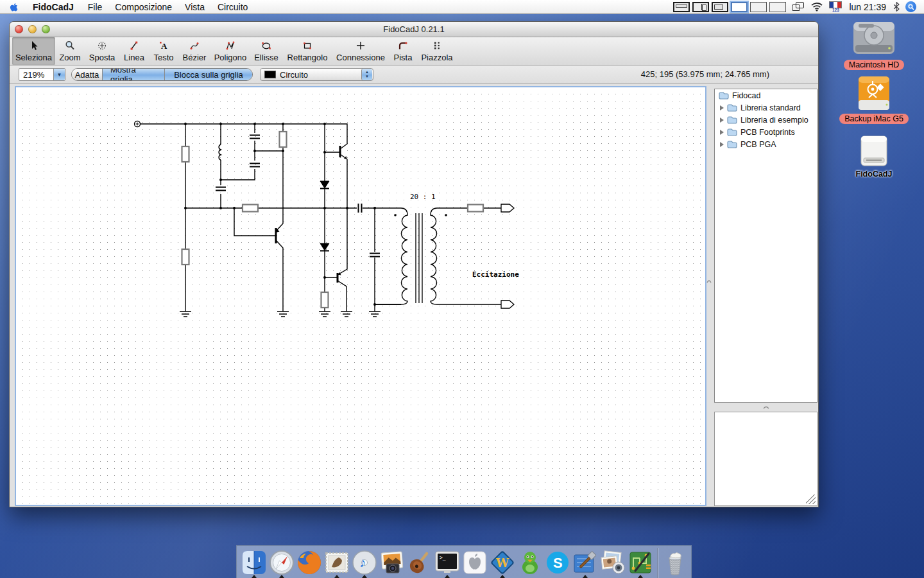  Describe the element at coordinates (144, 7) in the screenshot. I see `menu-composizione: Composizione` at that location.